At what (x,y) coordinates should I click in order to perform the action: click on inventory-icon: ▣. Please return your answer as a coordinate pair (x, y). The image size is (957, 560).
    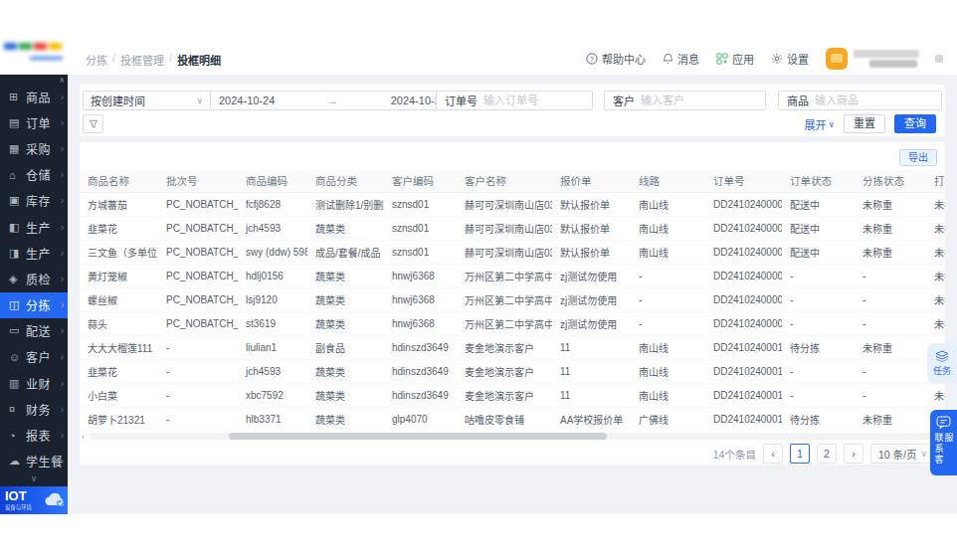
    Looking at the image, I should click on (16, 201).